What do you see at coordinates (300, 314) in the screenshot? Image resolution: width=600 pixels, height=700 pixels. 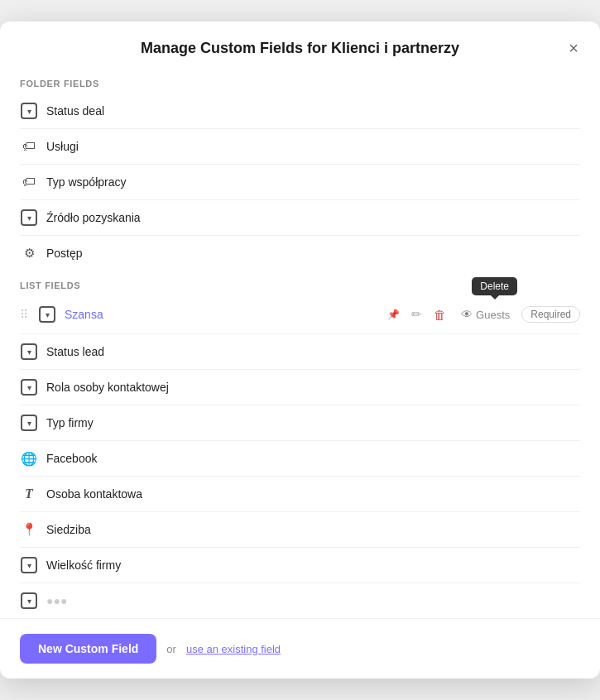 I see `field-row: ⠿▾Szansa📌 Delete ✏ 🗑 👁 Guests Required` at bounding box center [300, 314].